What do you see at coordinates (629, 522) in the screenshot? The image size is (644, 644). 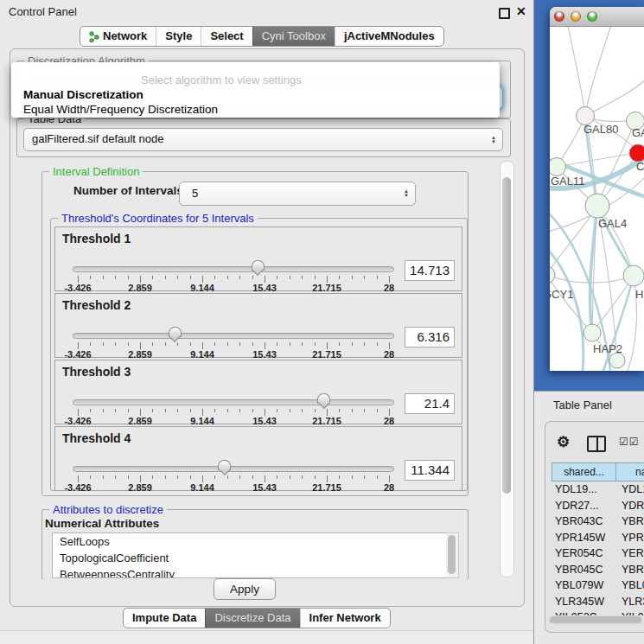 I see `table-cell: YBR0` at bounding box center [629, 522].